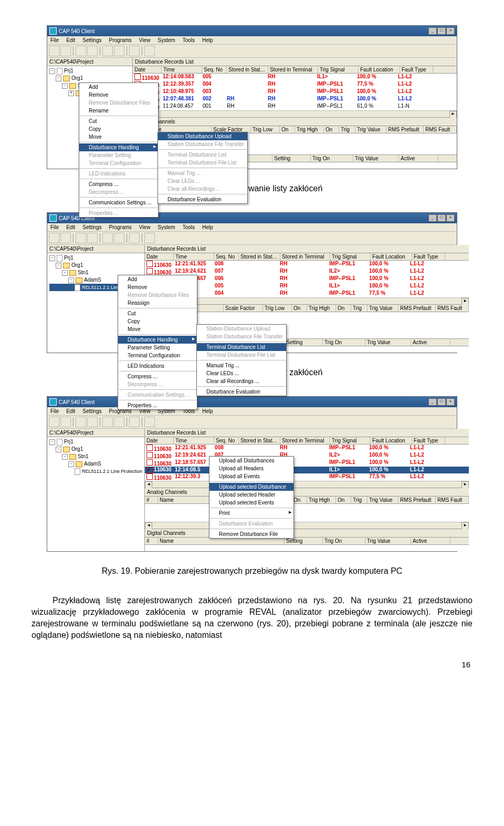 This screenshot has height=826, width=504. What do you see at coordinates (251, 487) in the screenshot?
I see `menu-item: Upload selected Disturbance` at bounding box center [251, 487].